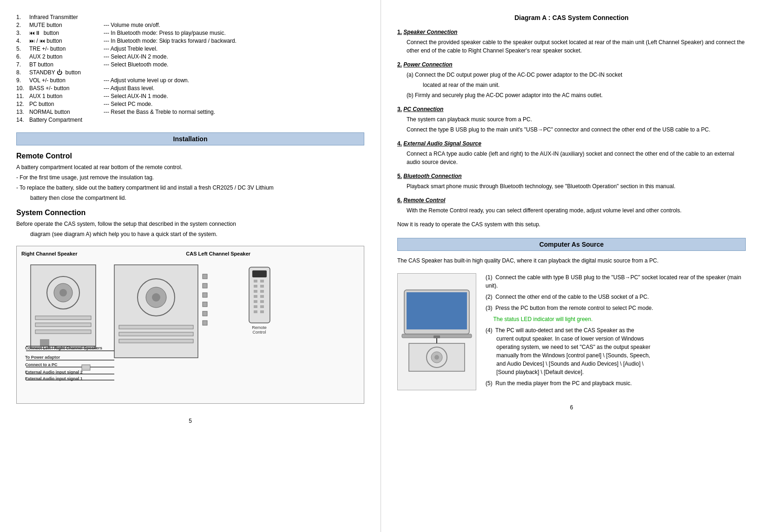 This screenshot has height=532, width=762. What do you see at coordinates (190, 177) in the screenshot?
I see `remote-control-text2: - For the first time usage, just remove …` at bounding box center [190, 177].